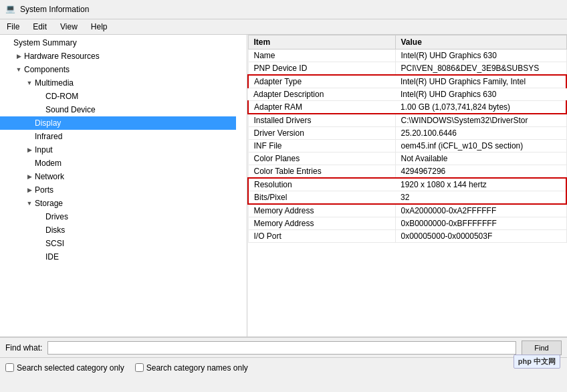  I want to click on cell-value: 32, so click(481, 198).